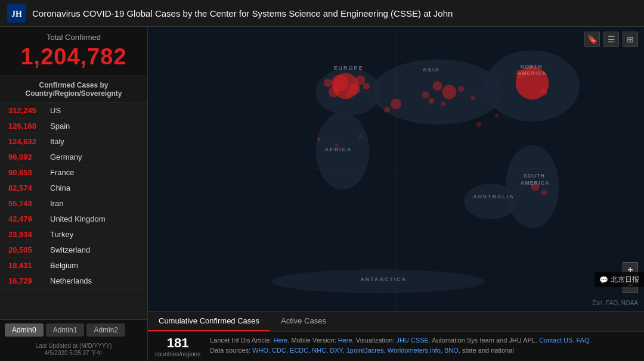 The image size is (644, 361). What do you see at coordinates (78, 219) in the screenshot?
I see `country-name: United Kingdom` at bounding box center [78, 219].